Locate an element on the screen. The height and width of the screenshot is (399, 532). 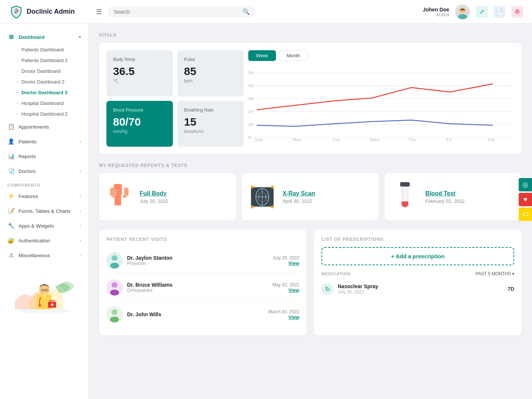
user-role: ADMIN is located at coordinates (436, 15).